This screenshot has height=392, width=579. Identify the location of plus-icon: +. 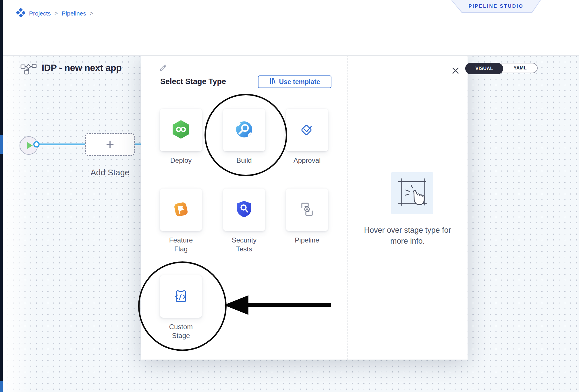
(110, 144).